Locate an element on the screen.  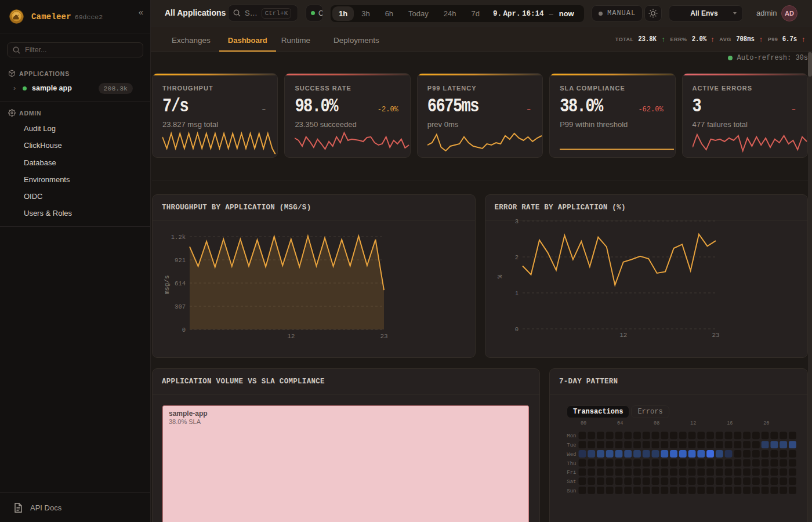
svg-text: 1.2k is located at coordinates (179, 237).